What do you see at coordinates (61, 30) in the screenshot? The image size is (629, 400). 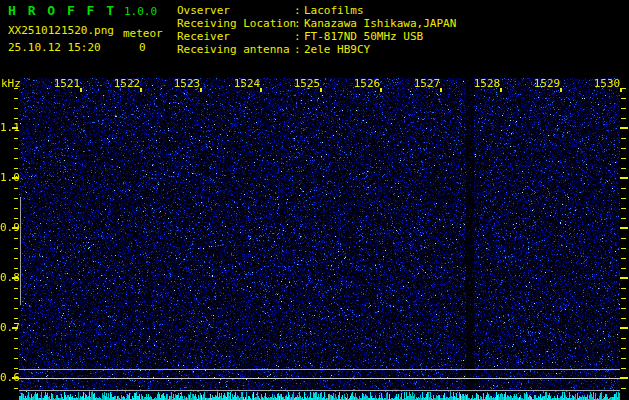 I see `output-filename: XX2510121520.png` at bounding box center [61, 30].